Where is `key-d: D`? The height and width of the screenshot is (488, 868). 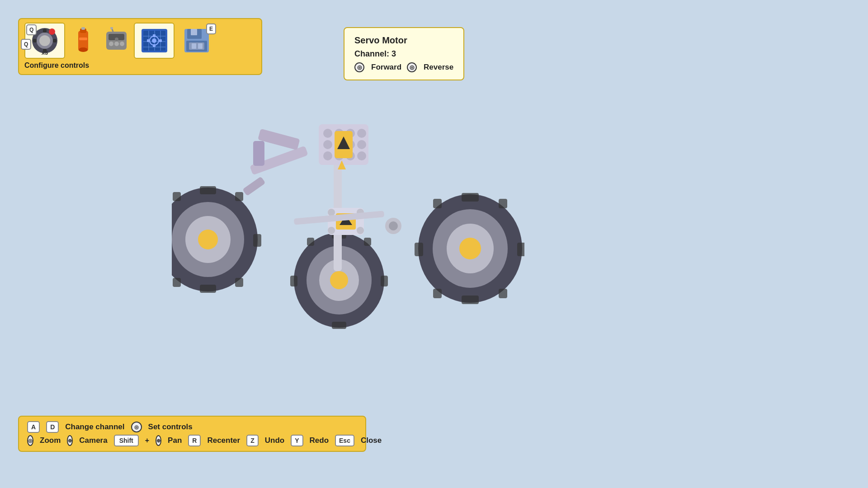
key-d: D is located at coordinates (52, 427).